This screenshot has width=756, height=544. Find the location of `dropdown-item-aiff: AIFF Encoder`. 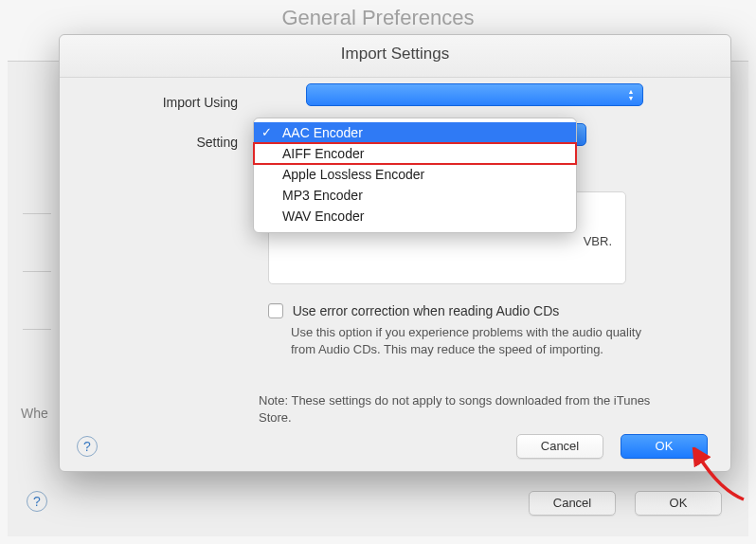

dropdown-item-aiff: AIFF Encoder is located at coordinates (415, 154).